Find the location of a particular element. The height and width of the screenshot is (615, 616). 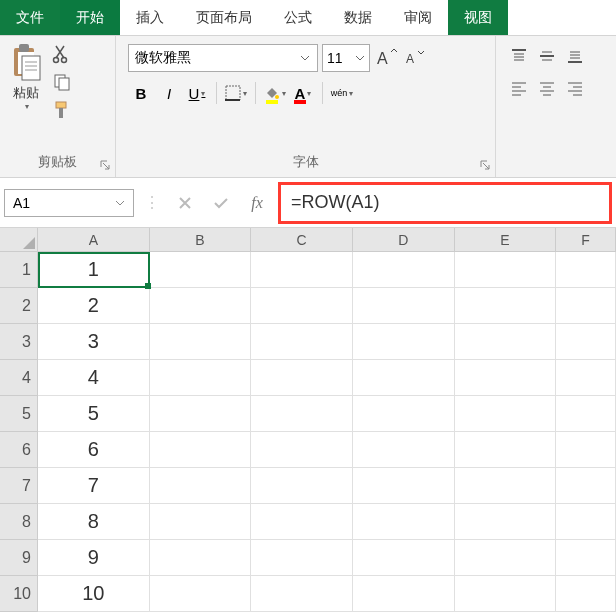

column-header: E is located at coordinates (506, 240).